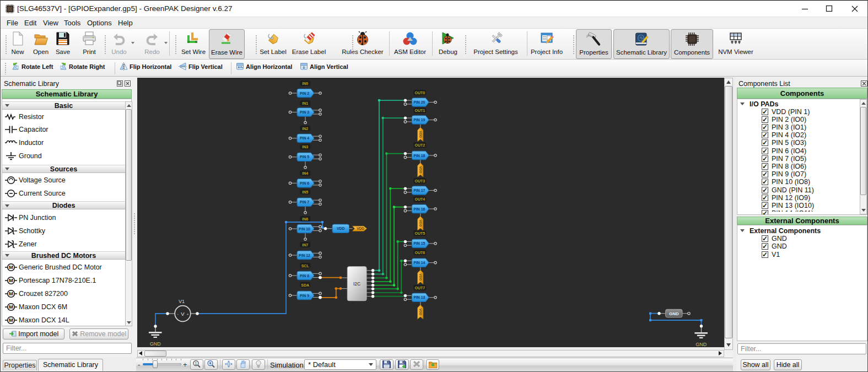 Image resolution: width=868 pixels, height=372 pixels. I want to click on svg-text: 1, so click(196, 364).